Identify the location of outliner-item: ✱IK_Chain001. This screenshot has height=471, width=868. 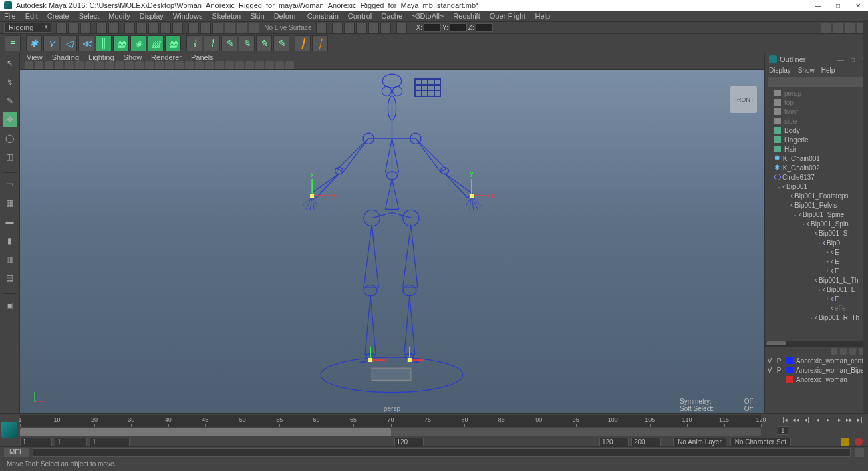
(818, 158).